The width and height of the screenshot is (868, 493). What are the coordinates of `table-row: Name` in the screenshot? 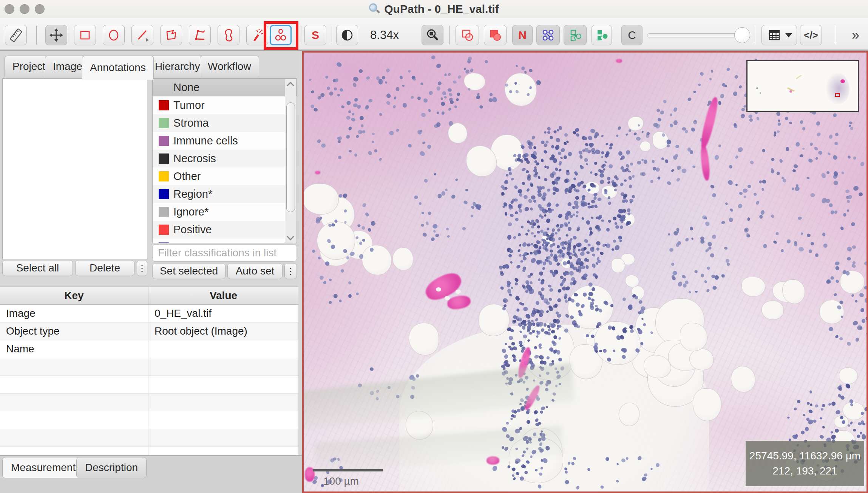 It's located at (149, 349).